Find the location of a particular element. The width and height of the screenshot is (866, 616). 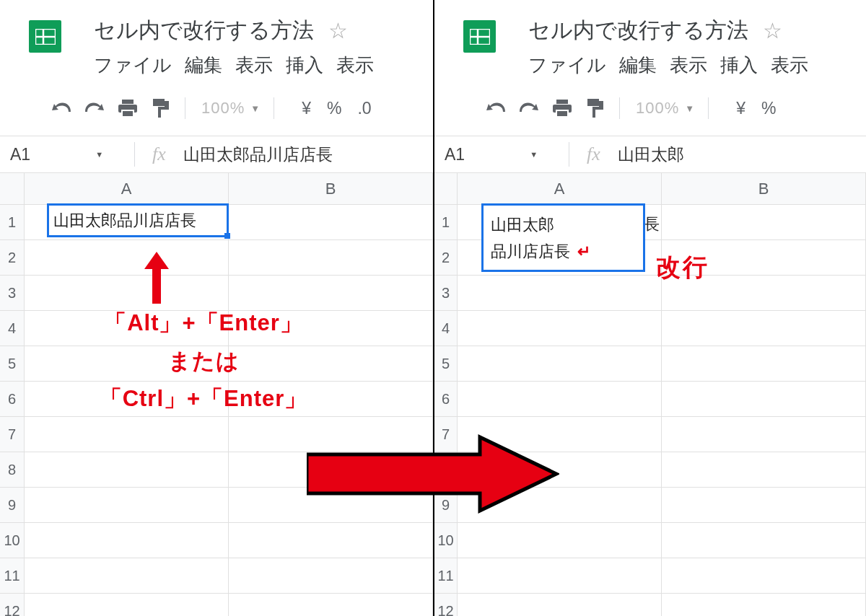

transition-arrow-icon is located at coordinates (433, 474).